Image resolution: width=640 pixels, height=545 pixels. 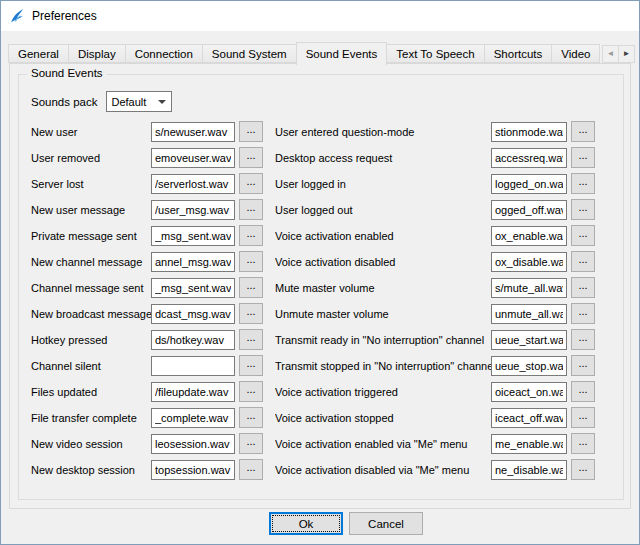 I want to click on tab-label: Shortcuts, so click(x=518, y=54).